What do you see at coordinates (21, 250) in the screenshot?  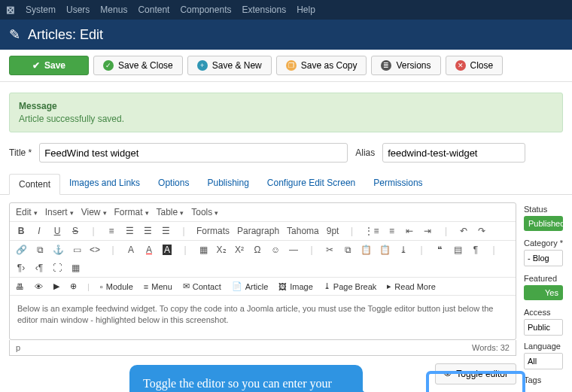 I see `link-icon: 🔗` at bounding box center [21, 250].